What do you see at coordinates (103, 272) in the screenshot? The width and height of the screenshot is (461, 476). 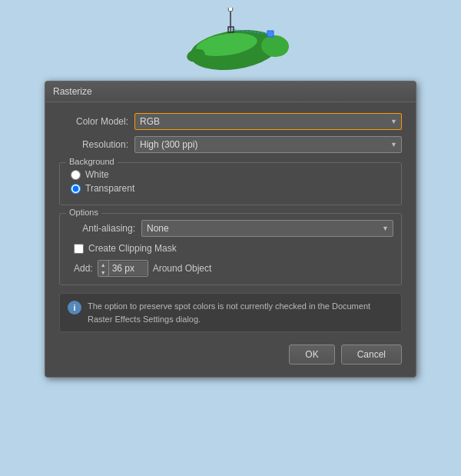 I see `spinner-down-button: ▼` at bounding box center [103, 272].